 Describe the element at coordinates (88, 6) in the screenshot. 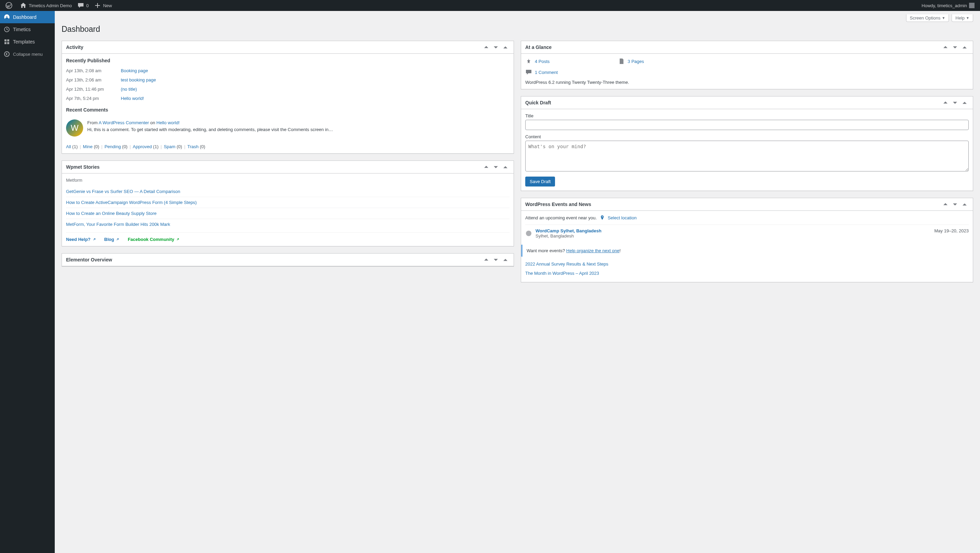

I see `comments-count: 0` at that location.